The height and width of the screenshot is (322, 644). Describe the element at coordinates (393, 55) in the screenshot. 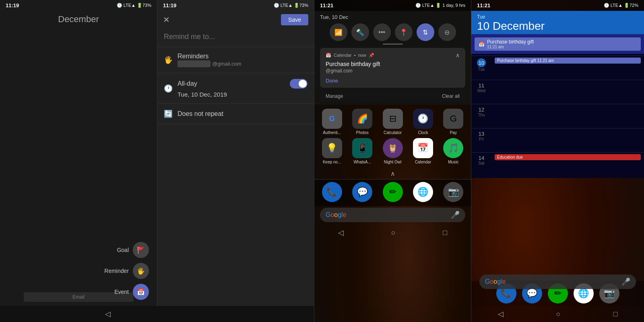

I see `p3-notif-header: 📅 Calendar • now 📌 ∧` at that location.